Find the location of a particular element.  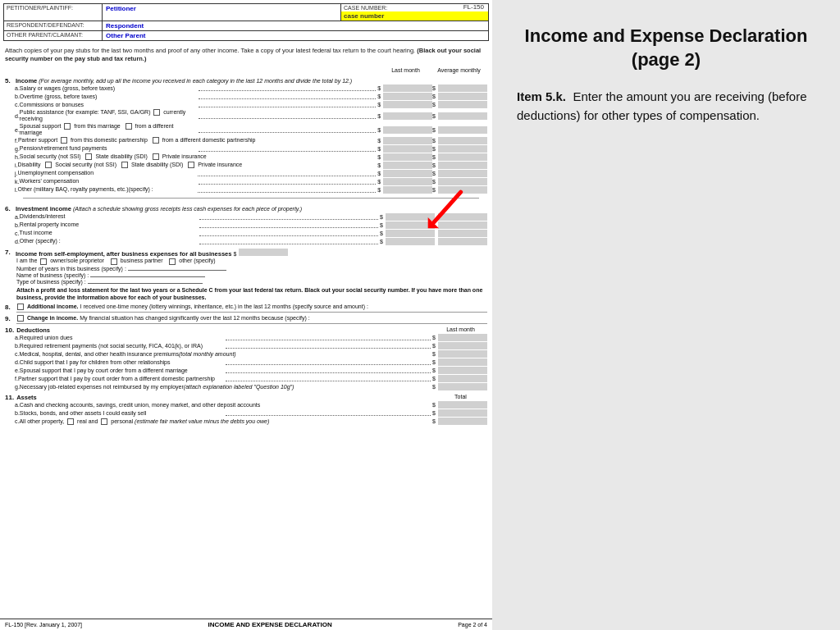

fl-number: FL-150 is located at coordinates (474, 7).